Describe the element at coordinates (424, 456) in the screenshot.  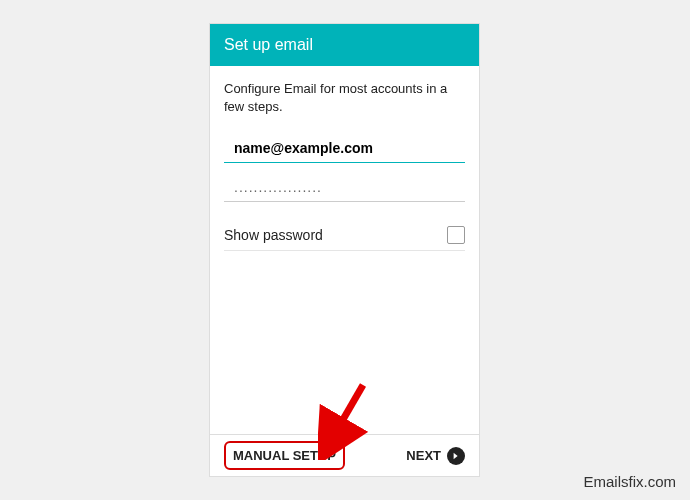
I see `next-label: NEXT` at that location.